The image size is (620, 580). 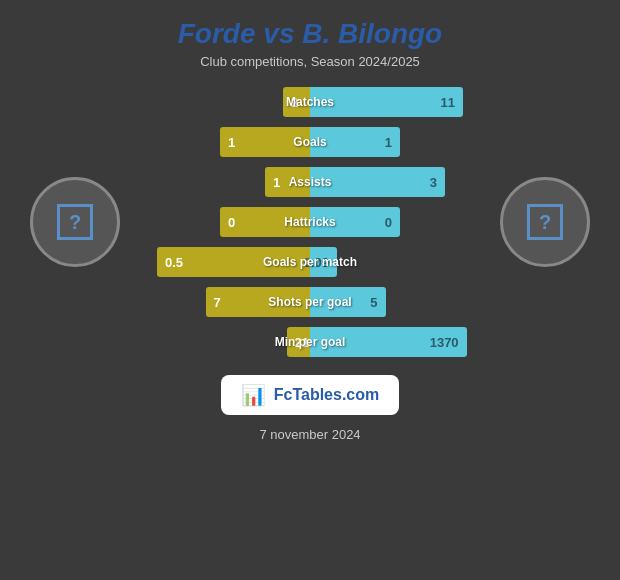 I want to click on right-value: 5, so click(x=374, y=302).